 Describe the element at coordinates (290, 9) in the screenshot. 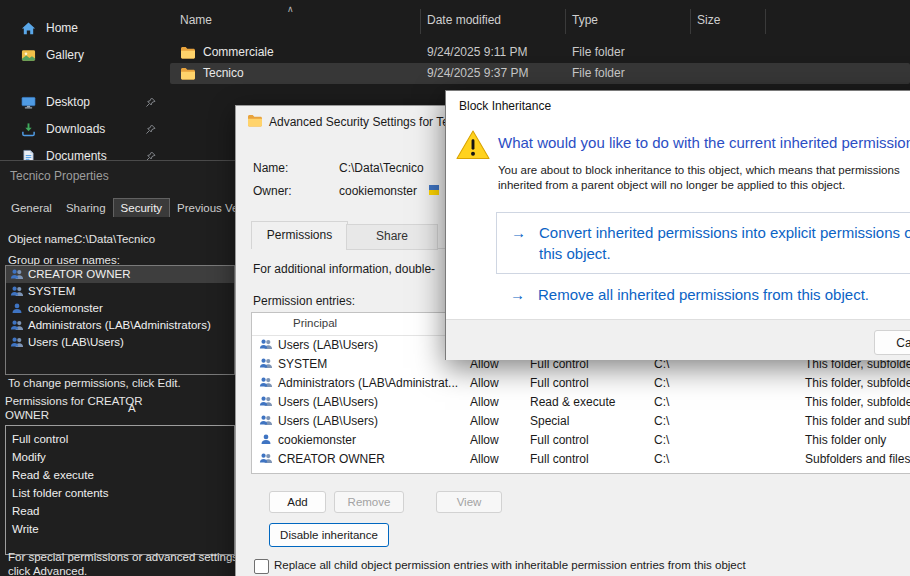

I see `sort-ascending-icon: ∧` at that location.